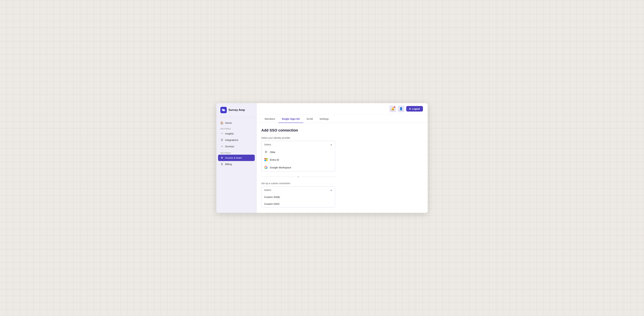  I want to click on custom-option-saml: Custom SAML, so click(298, 197).